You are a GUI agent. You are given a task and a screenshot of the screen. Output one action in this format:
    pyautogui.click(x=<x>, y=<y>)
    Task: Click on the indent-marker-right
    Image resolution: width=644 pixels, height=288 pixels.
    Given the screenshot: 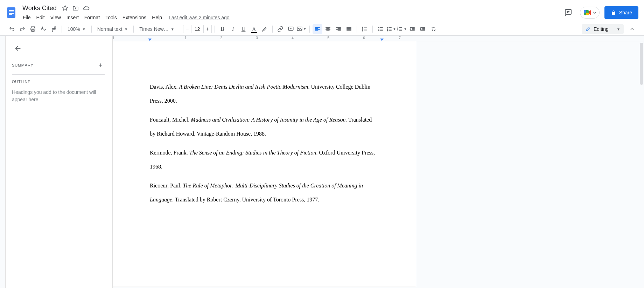 What is the action you would take?
    pyautogui.click(x=382, y=40)
    